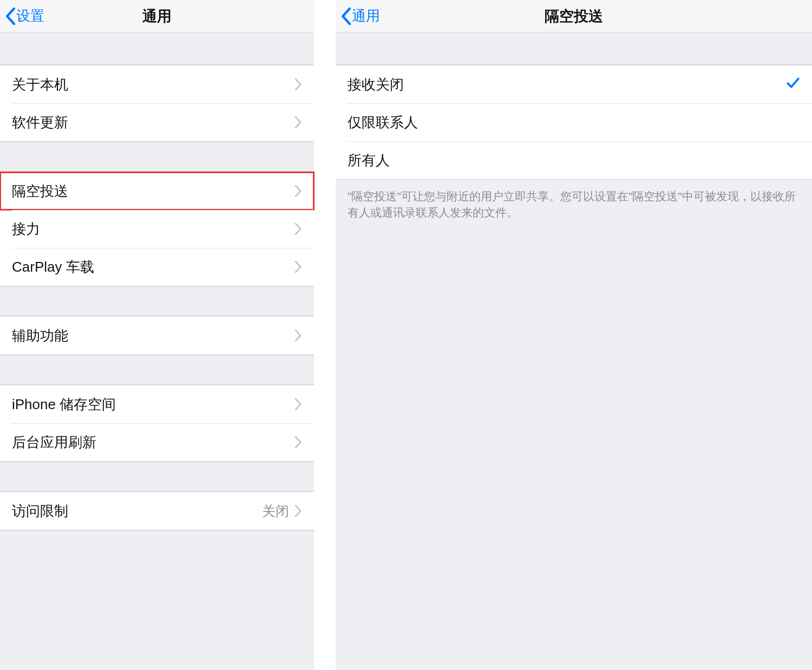  I want to click on row-label: 软件更新, so click(153, 122).